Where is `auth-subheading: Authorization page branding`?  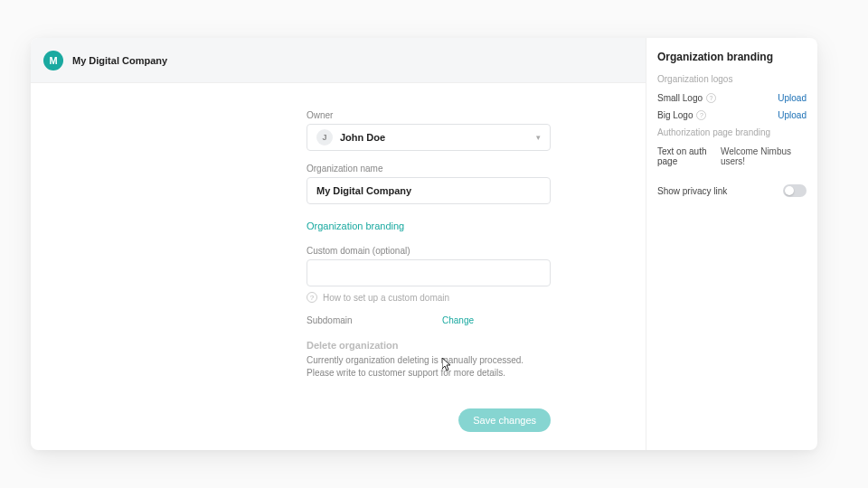
auth-subheading: Authorization page branding is located at coordinates (732, 132).